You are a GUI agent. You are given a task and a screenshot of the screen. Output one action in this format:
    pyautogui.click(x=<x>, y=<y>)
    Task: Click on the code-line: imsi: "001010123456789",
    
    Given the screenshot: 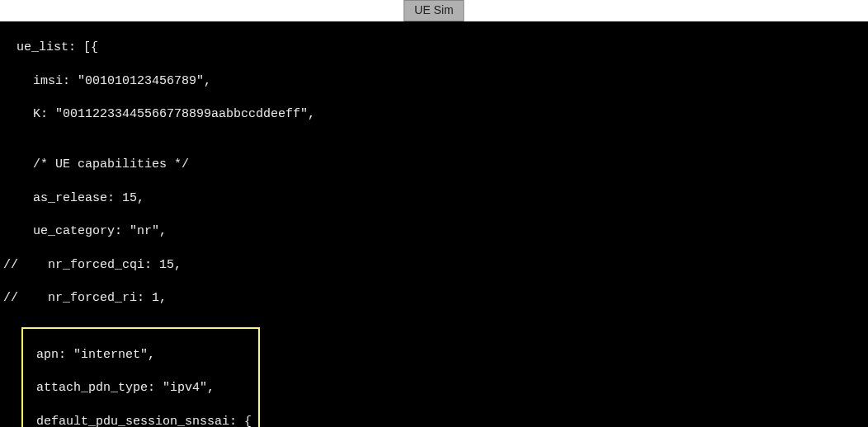 What is the action you would take?
    pyautogui.click(x=434, y=82)
    